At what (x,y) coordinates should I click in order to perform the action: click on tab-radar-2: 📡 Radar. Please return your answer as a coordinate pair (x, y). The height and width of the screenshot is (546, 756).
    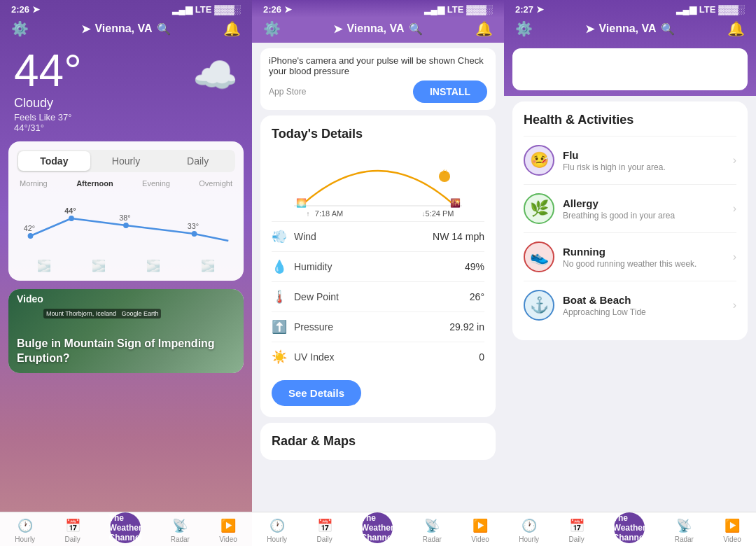
    Looking at the image, I should click on (433, 531).